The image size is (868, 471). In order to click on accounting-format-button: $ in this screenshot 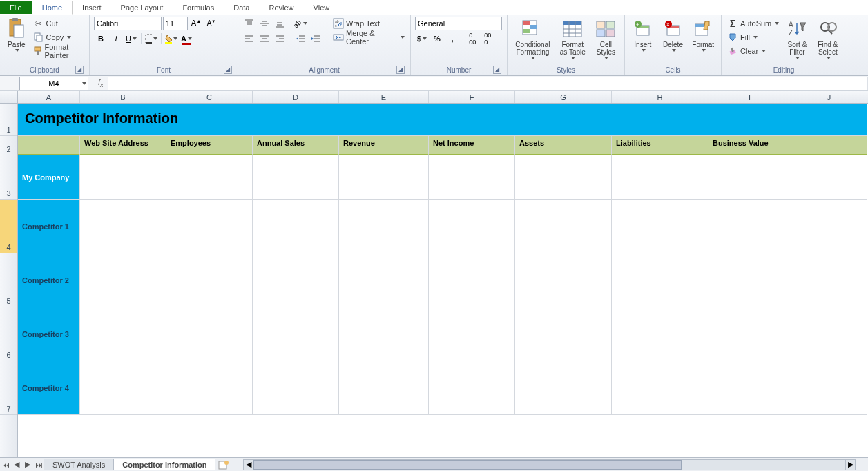, I will do `click(422, 39)`.